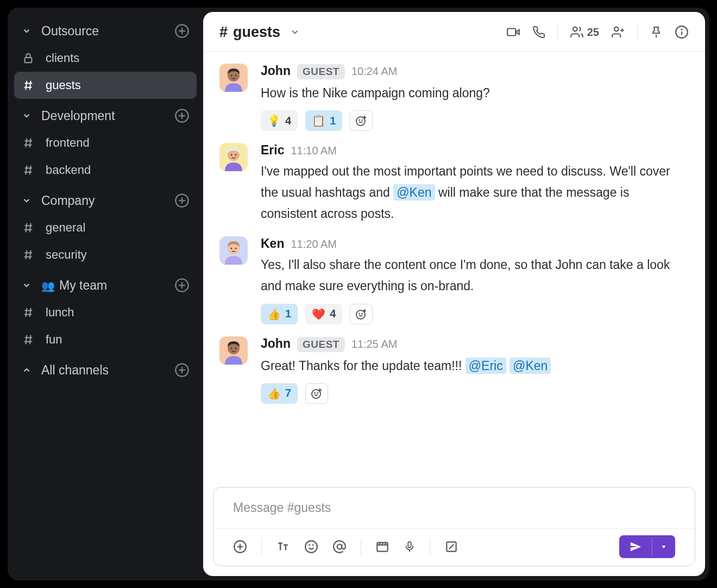 The width and height of the screenshot is (717, 588). Describe the element at coordinates (105, 285) in the screenshot. I see `section-header: 👥My team` at that location.